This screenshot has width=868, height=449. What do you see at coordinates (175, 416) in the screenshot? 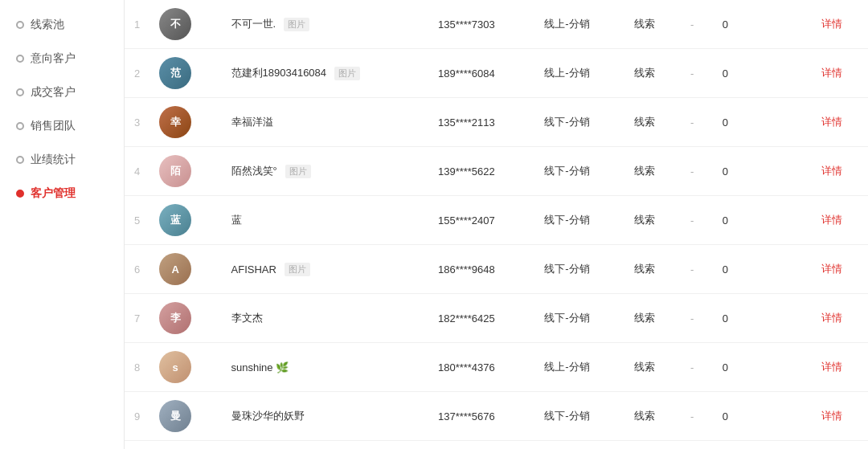
I see `avatar: 曼` at bounding box center [175, 416].